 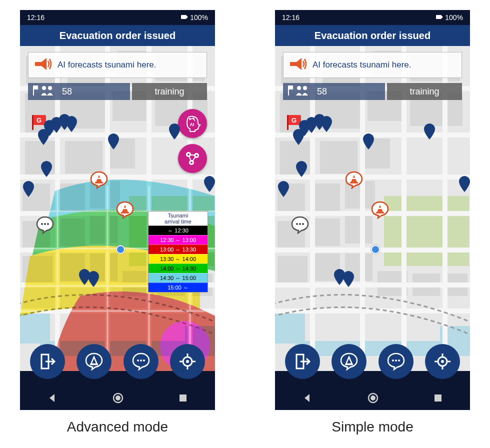 I want to click on svg-text: AI, so click(x=192, y=124).